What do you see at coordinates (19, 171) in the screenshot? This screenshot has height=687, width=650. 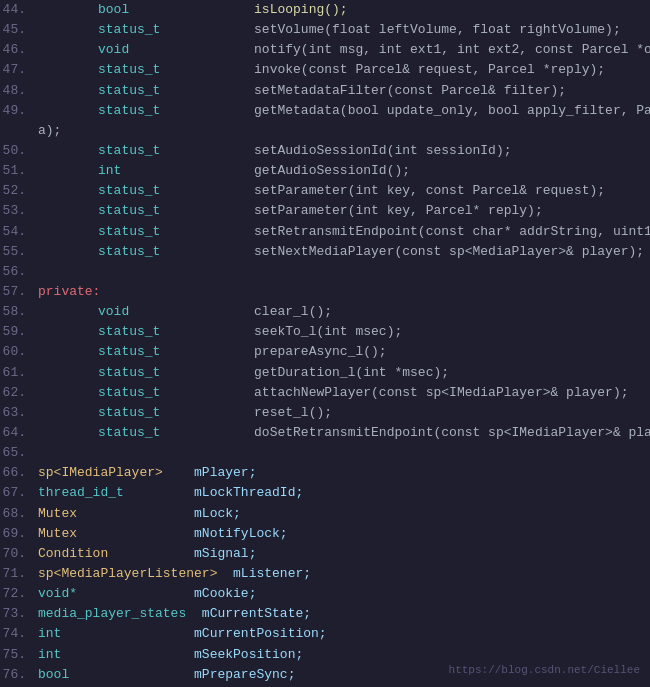 I see `line-number: 51.` at bounding box center [19, 171].